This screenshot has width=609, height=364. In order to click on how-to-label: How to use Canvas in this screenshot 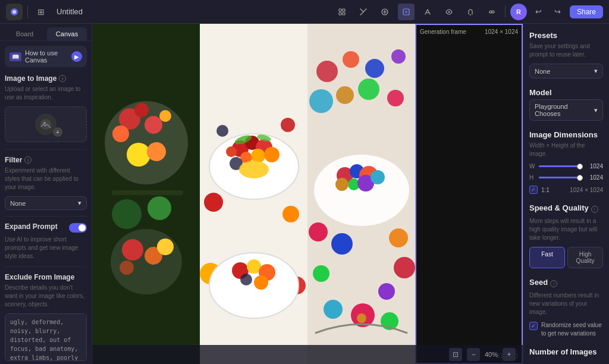, I will do `click(46, 57)`.